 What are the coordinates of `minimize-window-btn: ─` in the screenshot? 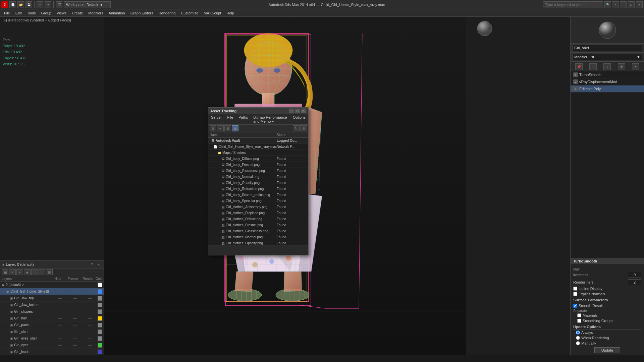 It's located at (623, 5).